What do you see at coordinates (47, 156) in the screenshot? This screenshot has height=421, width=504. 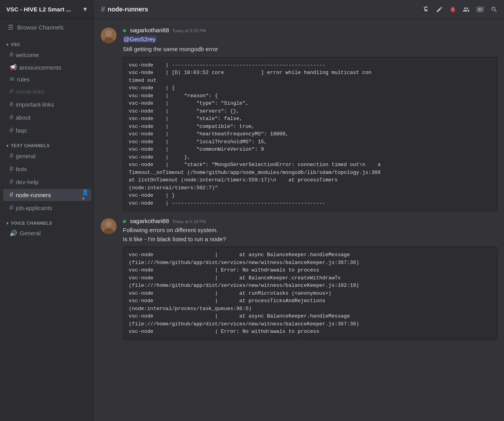 I see `channel-general: # general` at bounding box center [47, 156].